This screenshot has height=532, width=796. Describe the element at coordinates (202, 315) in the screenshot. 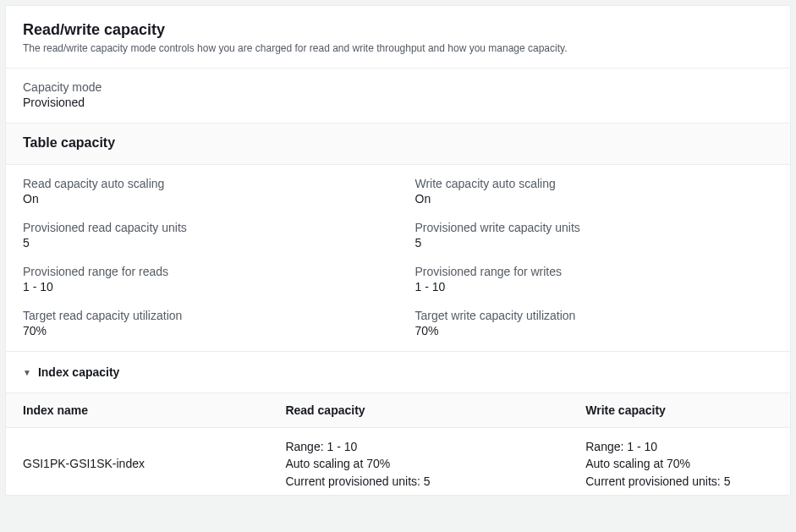

I see `read-target-label: Target read capacity utilization` at that location.